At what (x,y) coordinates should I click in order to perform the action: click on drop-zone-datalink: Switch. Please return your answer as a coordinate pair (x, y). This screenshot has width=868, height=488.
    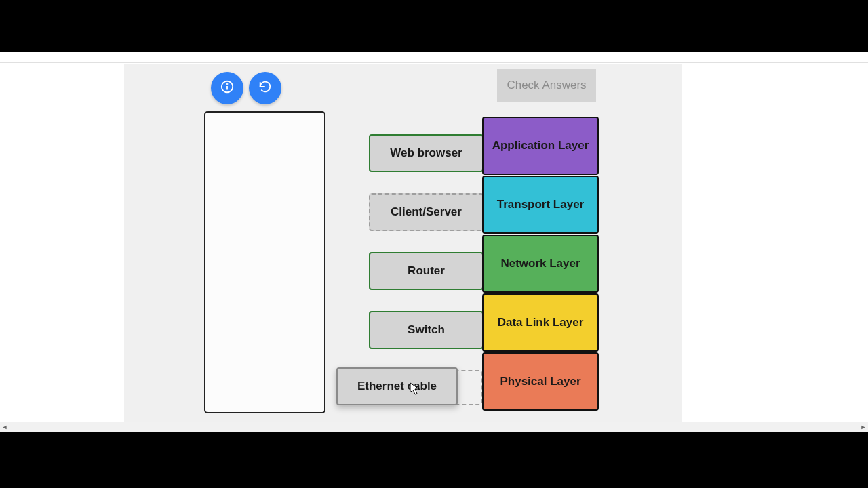
    Looking at the image, I should click on (426, 330).